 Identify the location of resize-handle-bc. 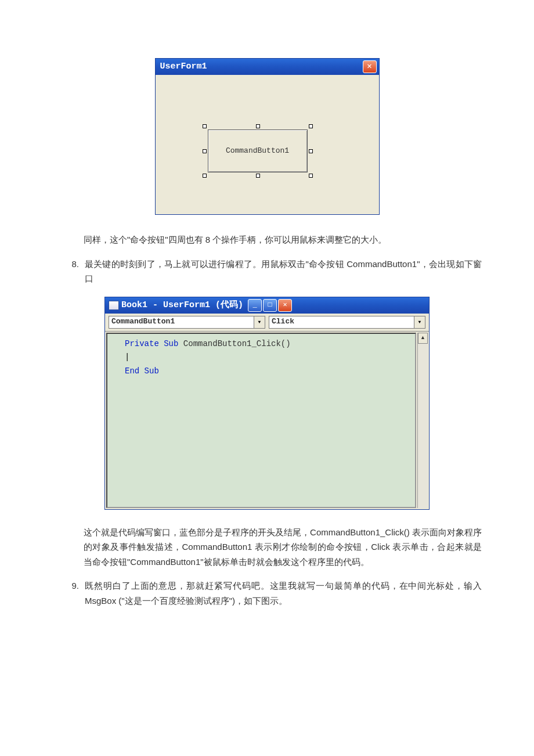
(258, 175).